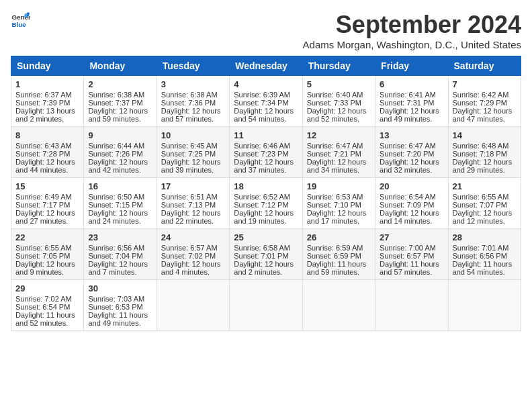 This screenshot has width=532, height=411. What do you see at coordinates (120, 136) in the screenshot?
I see `day-number: 9` at bounding box center [120, 136].